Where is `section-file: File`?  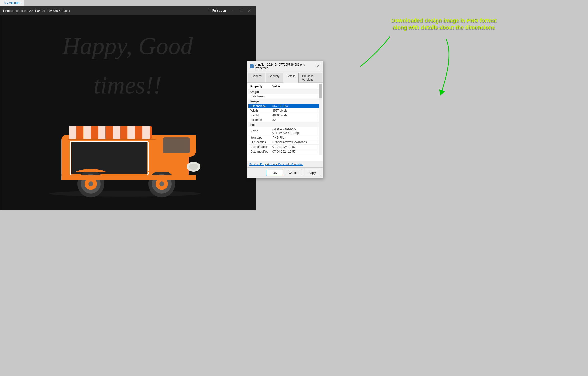 section-file: File is located at coordinates (285, 125).